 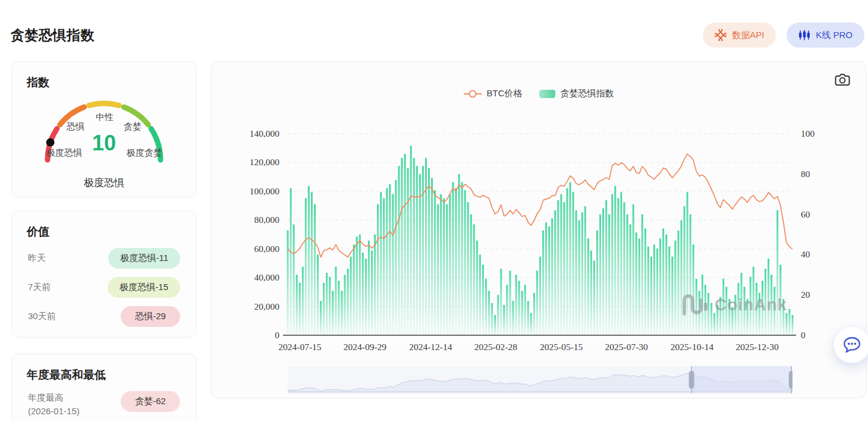 What do you see at coordinates (104, 143) in the screenshot?
I see `gauge-value: 10` at bounding box center [104, 143].